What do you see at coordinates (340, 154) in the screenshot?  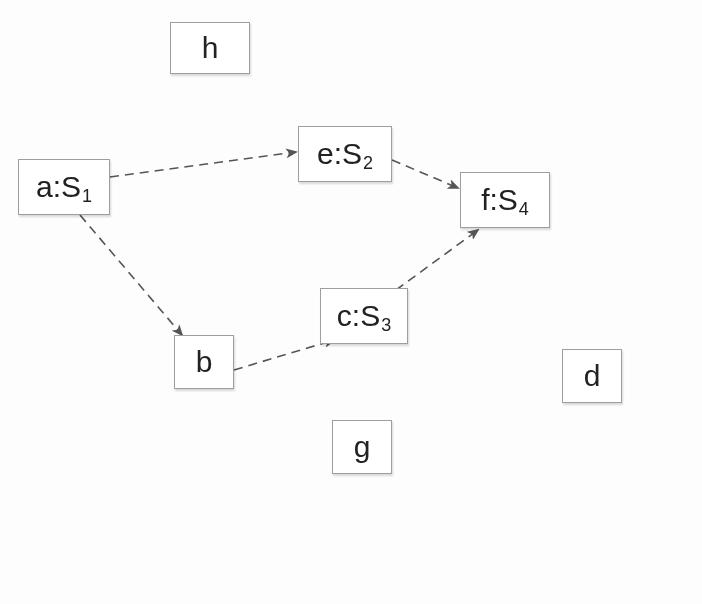 I see `node-text: e:S` at bounding box center [340, 154].